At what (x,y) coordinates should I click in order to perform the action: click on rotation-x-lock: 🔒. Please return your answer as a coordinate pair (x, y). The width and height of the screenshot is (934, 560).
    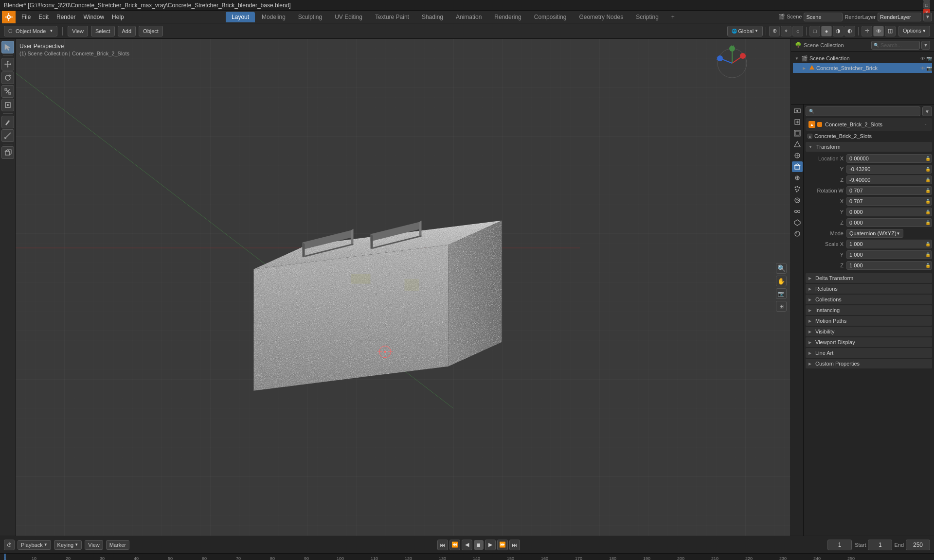
    Looking at the image, I should click on (928, 201).